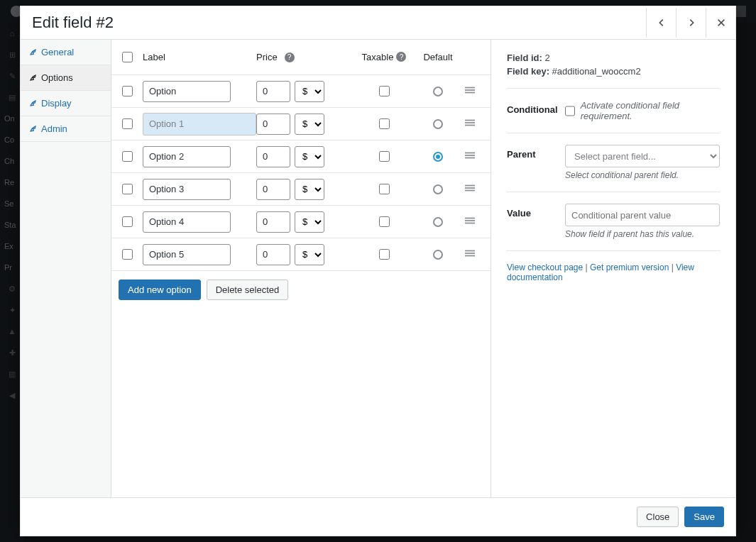  I want to click on conditional-checkbox, so click(570, 111).